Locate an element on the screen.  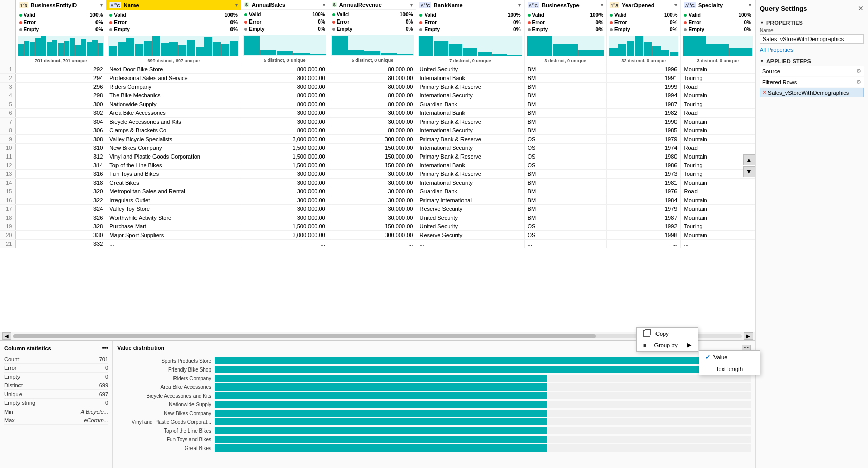
filter-btn-businessentityid: ▾ is located at coordinates (102, 5).